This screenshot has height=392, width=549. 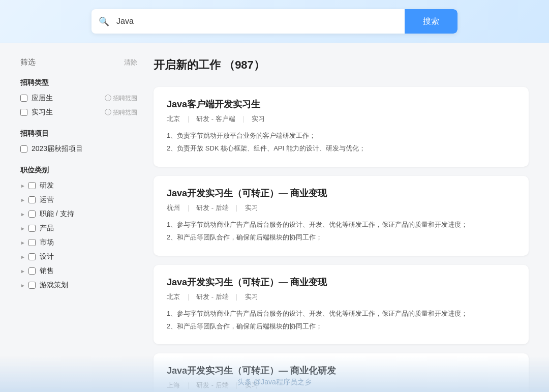 What do you see at coordinates (23, 186) in the screenshot?
I see `arrow-rd: ►` at bounding box center [23, 186].